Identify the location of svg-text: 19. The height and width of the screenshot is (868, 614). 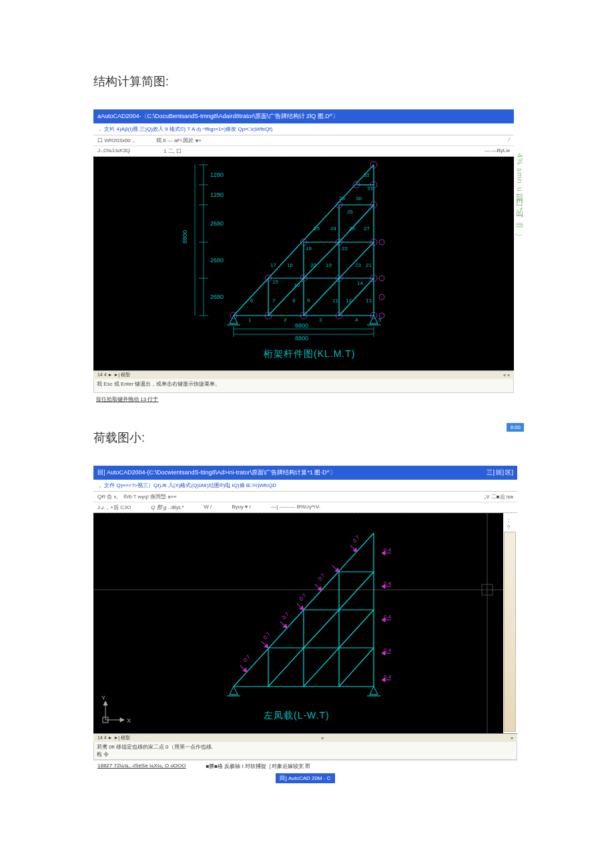
(328, 266).